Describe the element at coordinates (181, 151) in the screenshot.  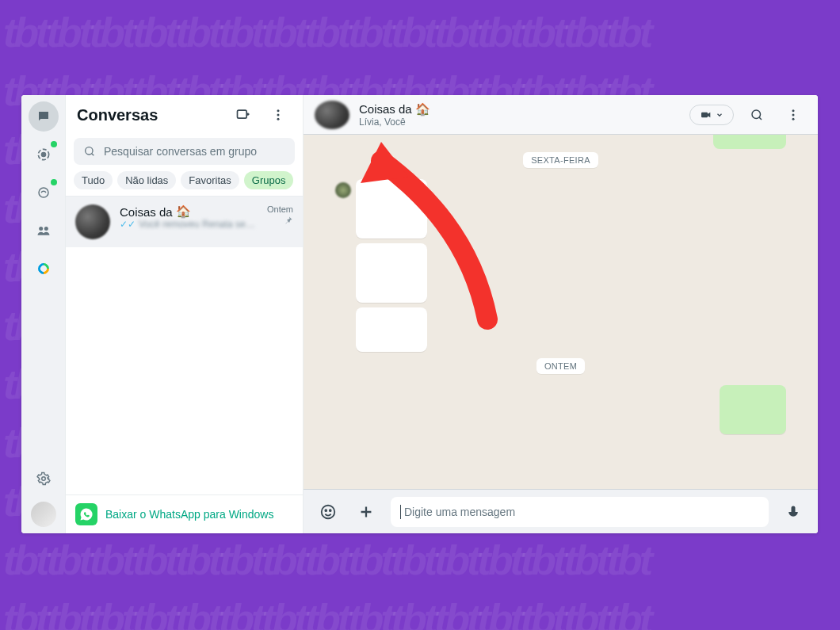
I see `search-placeholder: Pesquisar conversas em grupo` at that location.